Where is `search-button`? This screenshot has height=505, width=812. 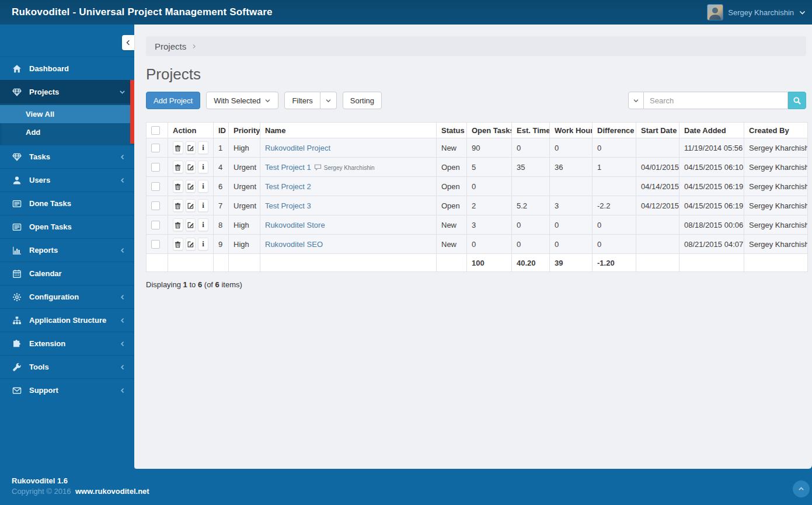 search-button is located at coordinates (797, 100).